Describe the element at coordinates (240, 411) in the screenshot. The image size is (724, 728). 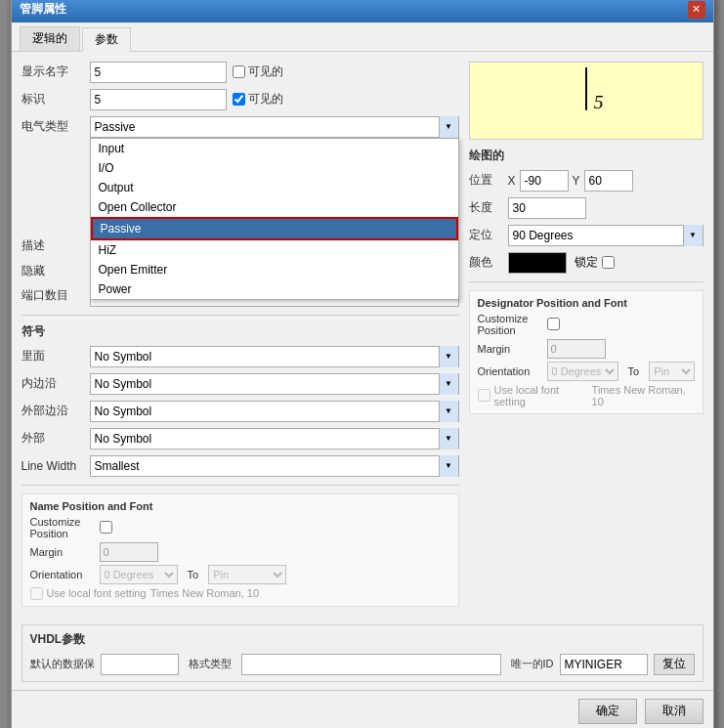
I see `outer-edge-row: 外部边沿 No Symbol ▼` at that location.